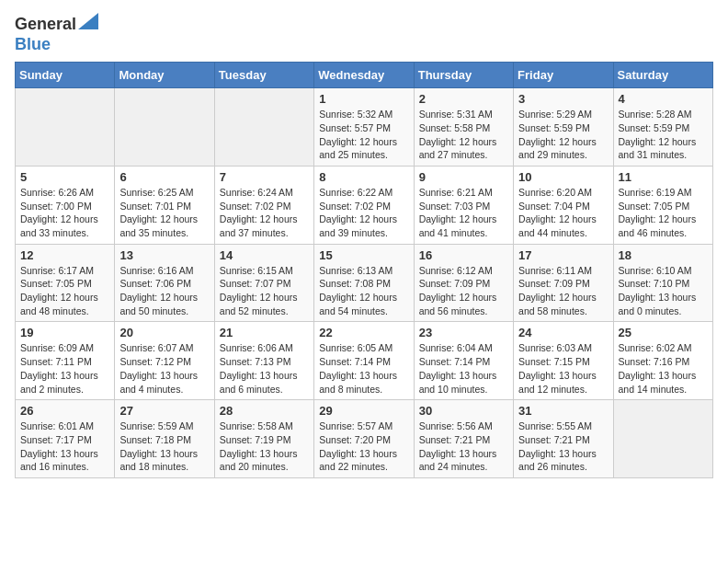 Image resolution: width=728 pixels, height=563 pixels. Describe the element at coordinates (364, 410) in the screenshot. I see `day-number: 29` at that location.